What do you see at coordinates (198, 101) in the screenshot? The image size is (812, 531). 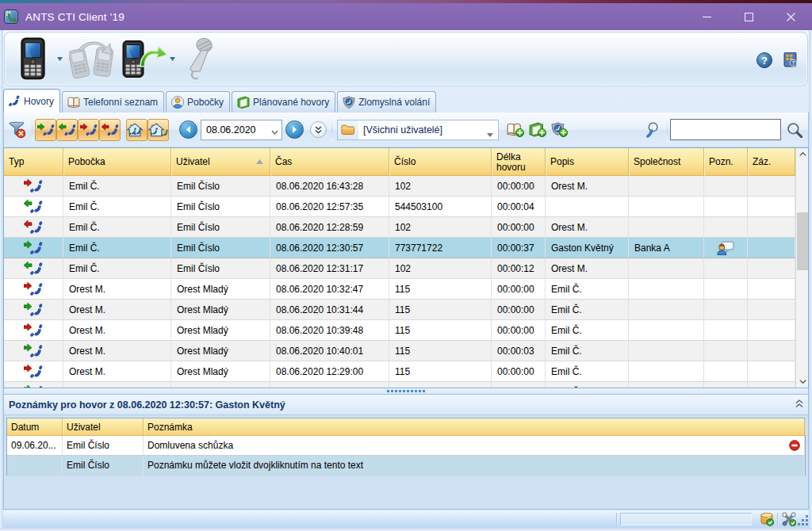 I see `tab-pobocky: Pobočky` at bounding box center [198, 101].